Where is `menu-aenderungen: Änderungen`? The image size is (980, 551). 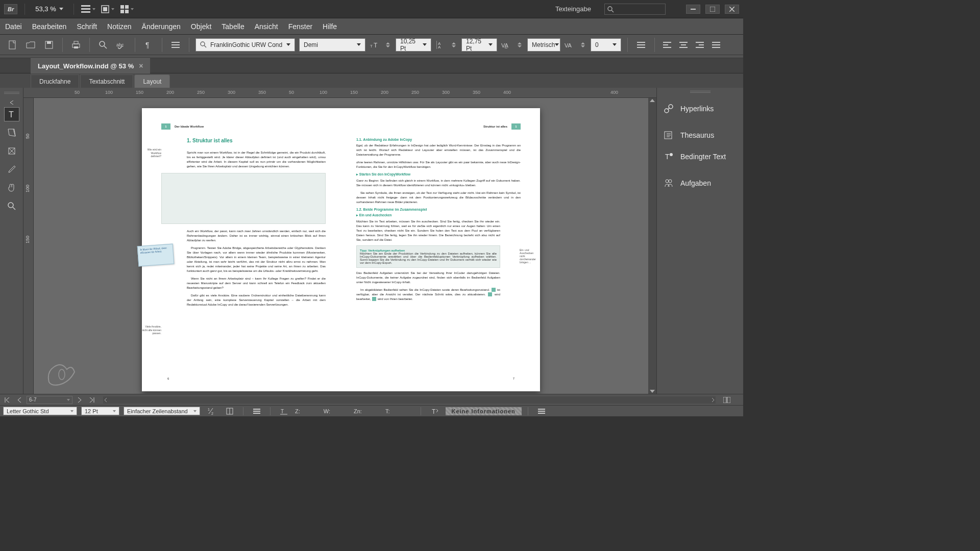 menu-aenderungen: Änderungen is located at coordinates (161, 27).